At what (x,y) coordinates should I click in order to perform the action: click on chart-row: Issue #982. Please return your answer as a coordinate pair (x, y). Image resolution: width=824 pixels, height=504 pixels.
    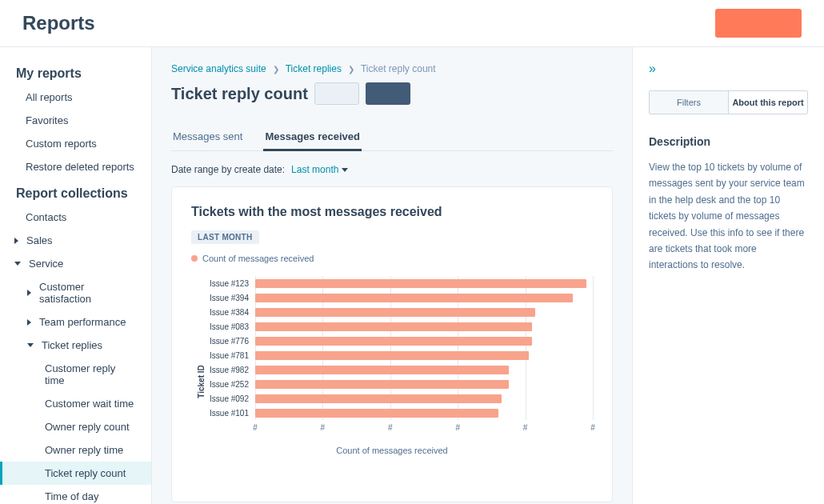
    Looking at the image, I should click on (424, 370).